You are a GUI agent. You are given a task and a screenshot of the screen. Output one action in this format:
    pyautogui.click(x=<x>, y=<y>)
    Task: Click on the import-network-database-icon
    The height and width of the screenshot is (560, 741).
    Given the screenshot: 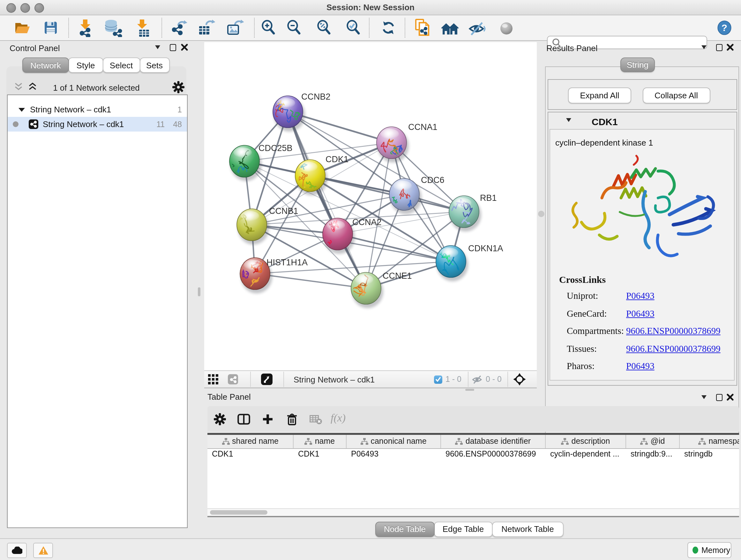 What is the action you would take?
    pyautogui.click(x=114, y=28)
    